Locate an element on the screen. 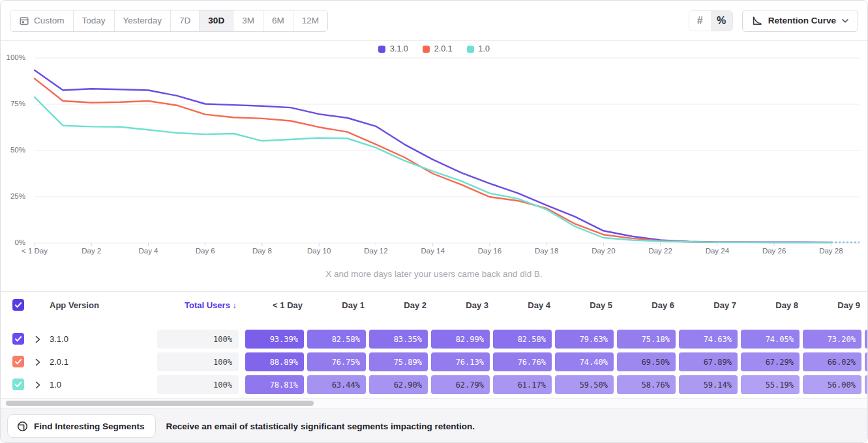 The height and width of the screenshot is (443, 868). retention-cell: 73.20% is located at coordinates (832, 339).